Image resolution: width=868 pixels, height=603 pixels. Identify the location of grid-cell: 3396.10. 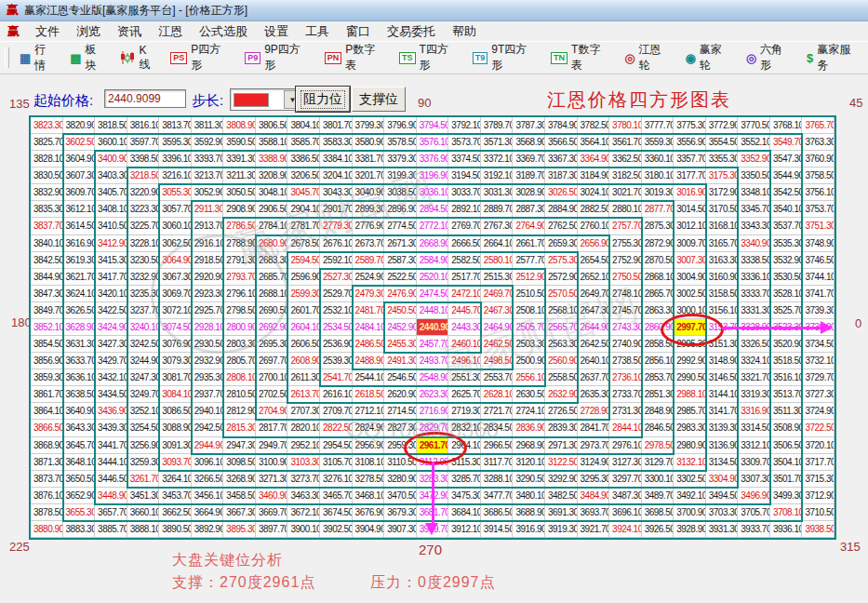
(175, 159).